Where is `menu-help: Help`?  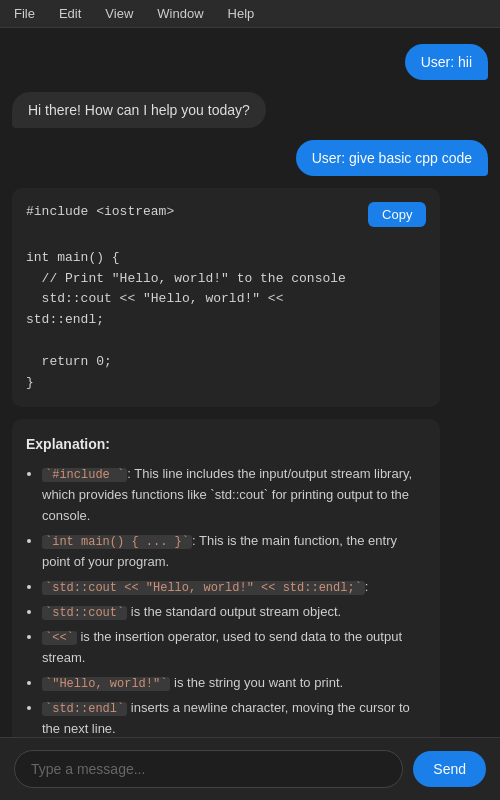 menu-help: Help is located at coordinates (242, 14).